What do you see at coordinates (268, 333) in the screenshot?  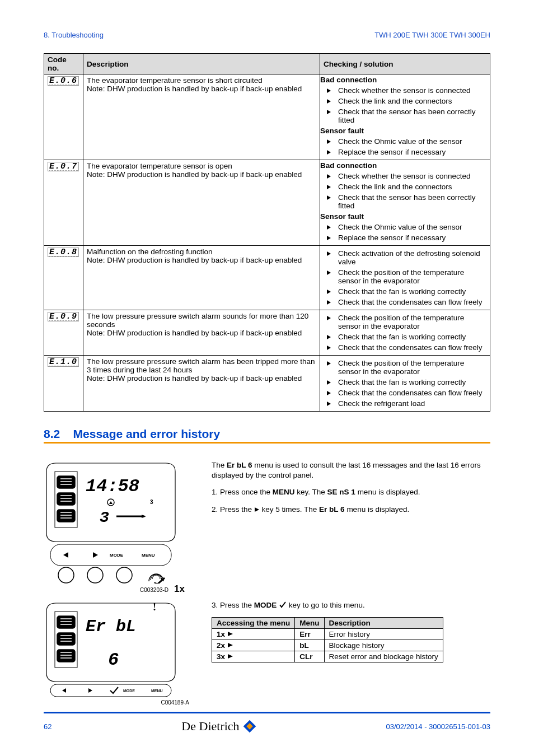 I see `table-row: E.0.9The low pressure pressure switch al…` at bounding box center [268, 333].